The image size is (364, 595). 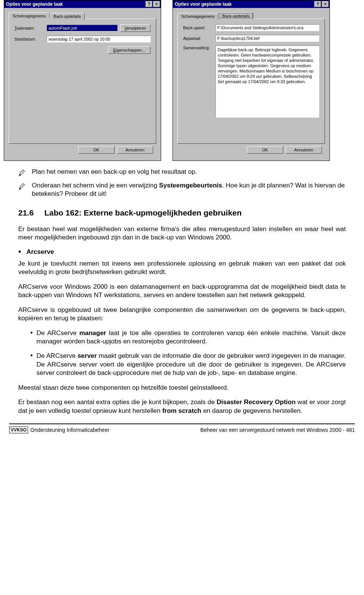 I want to click on bullet-title: Arcserve, so click(x=40, y=252).